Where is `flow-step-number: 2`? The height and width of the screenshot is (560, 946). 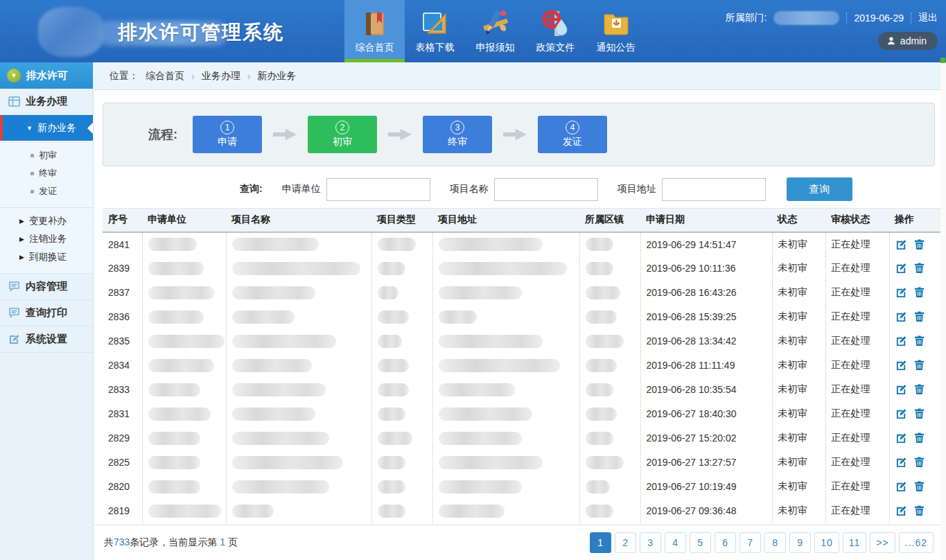
flow-step-number: 2 is located at coordinates (342, 128).